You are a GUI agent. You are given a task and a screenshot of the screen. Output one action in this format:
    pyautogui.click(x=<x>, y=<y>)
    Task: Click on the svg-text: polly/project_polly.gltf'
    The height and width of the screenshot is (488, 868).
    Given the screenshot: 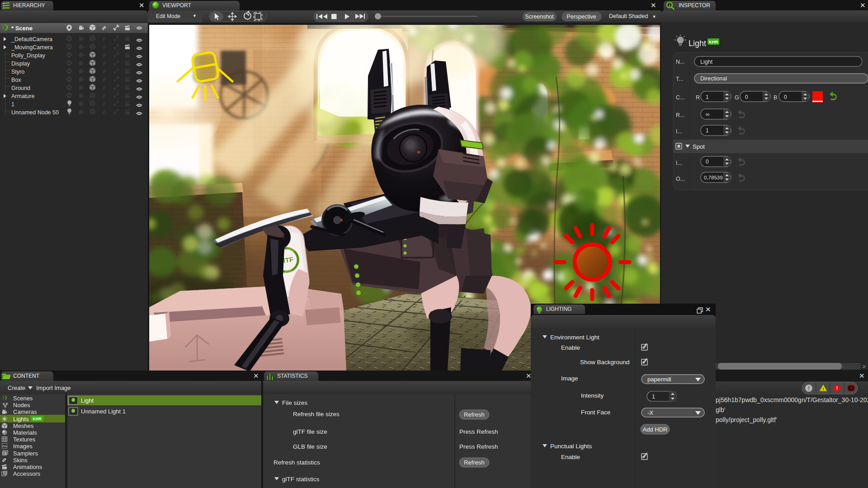 What is the action you would take?
    pyautogui.click(x=746, y=420)
    